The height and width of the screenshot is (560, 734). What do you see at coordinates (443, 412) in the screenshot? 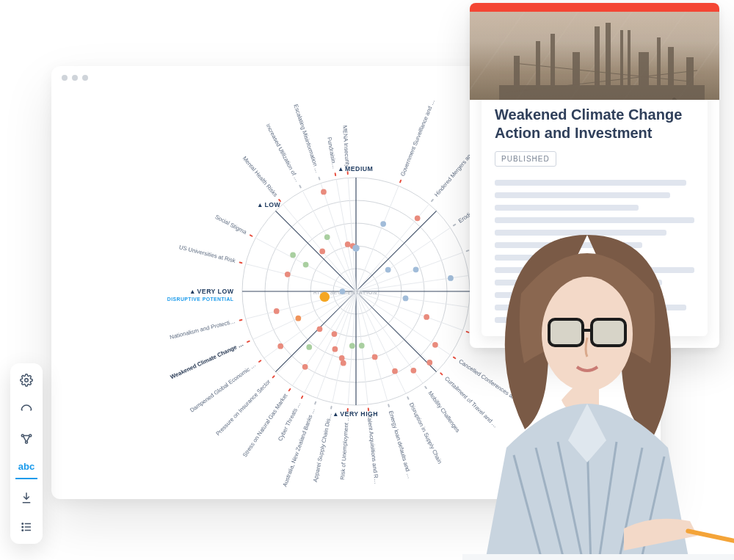
I see `risk-rim-label: Mobility Challenges` at bounding box center [443, 412].